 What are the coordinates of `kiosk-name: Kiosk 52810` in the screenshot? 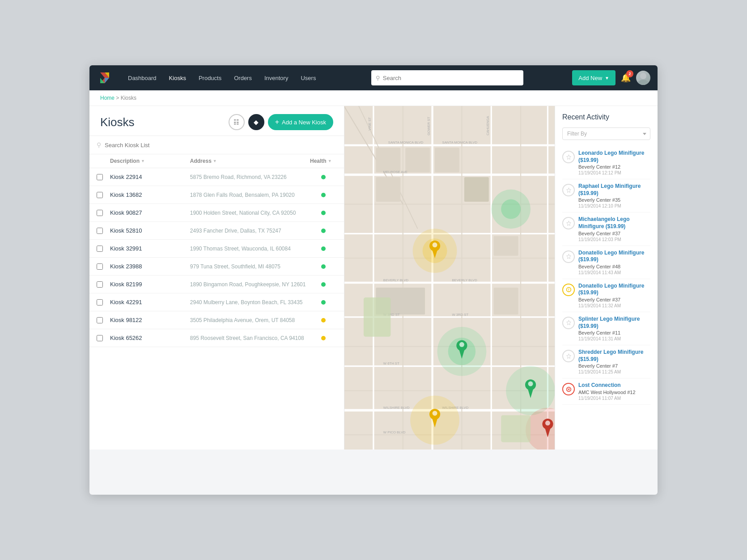 It's located at (150, 231).